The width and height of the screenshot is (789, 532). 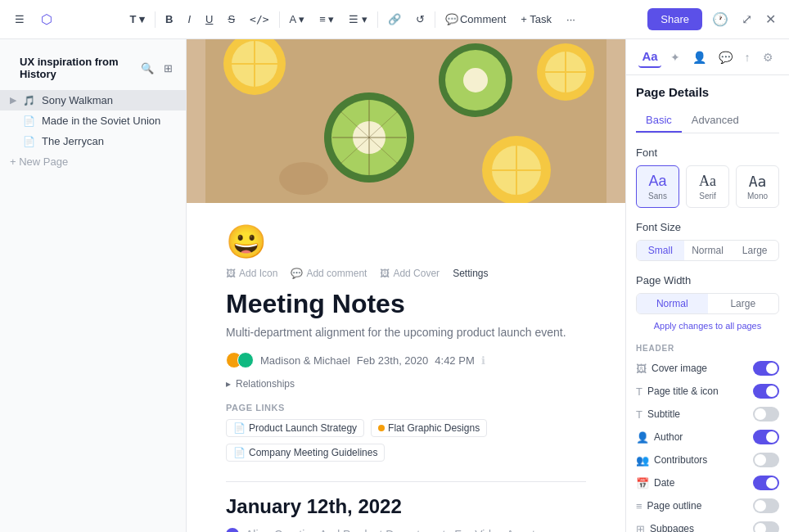 What do you see at coordinates (766, 391) in the screenshot?
I see `toggle-page-title-switch` at bounding box center [766, 391].